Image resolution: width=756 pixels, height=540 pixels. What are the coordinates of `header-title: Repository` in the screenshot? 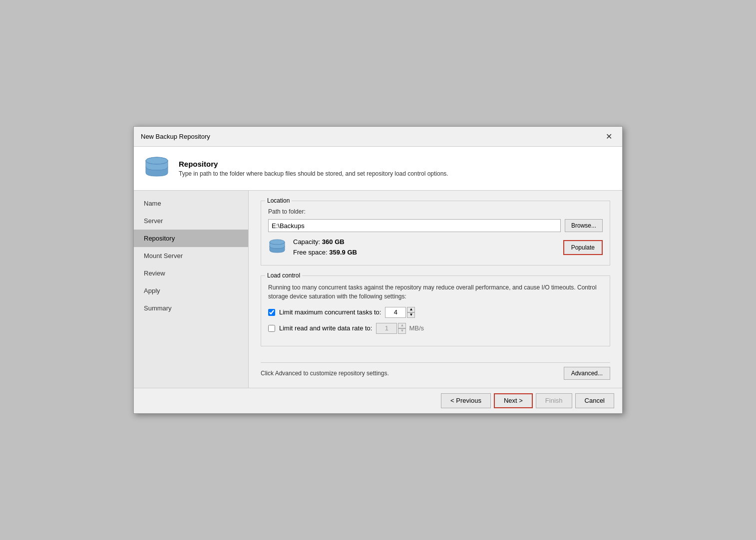 It's located at (314, 164).